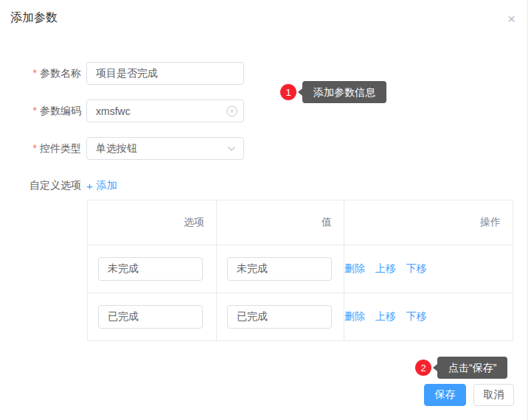 This screenshot has width=528, height=420. What do you see at coordinates (165, 74) in the screenshot?
I see `param-name-input` at bounding box center [165, 74].